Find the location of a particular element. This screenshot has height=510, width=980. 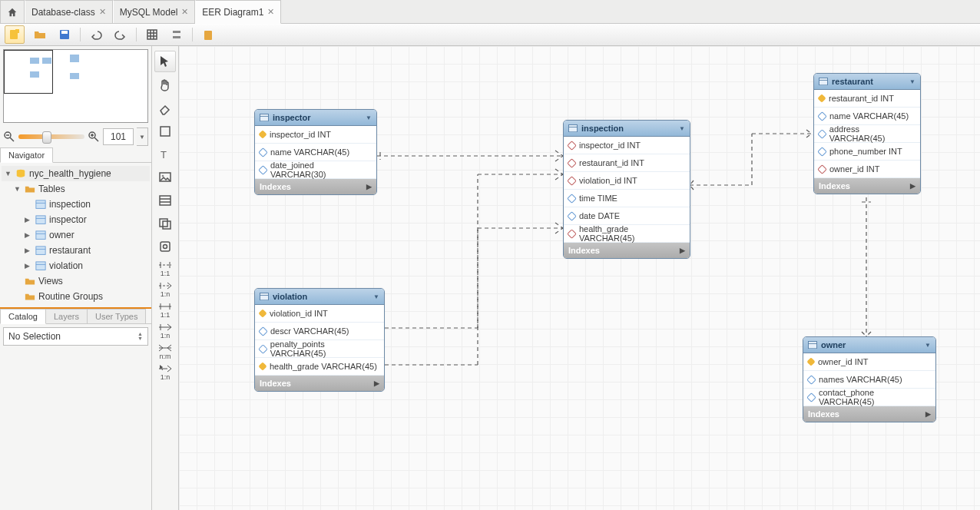

column-row: time TIME is located at coordinates (627, 198).